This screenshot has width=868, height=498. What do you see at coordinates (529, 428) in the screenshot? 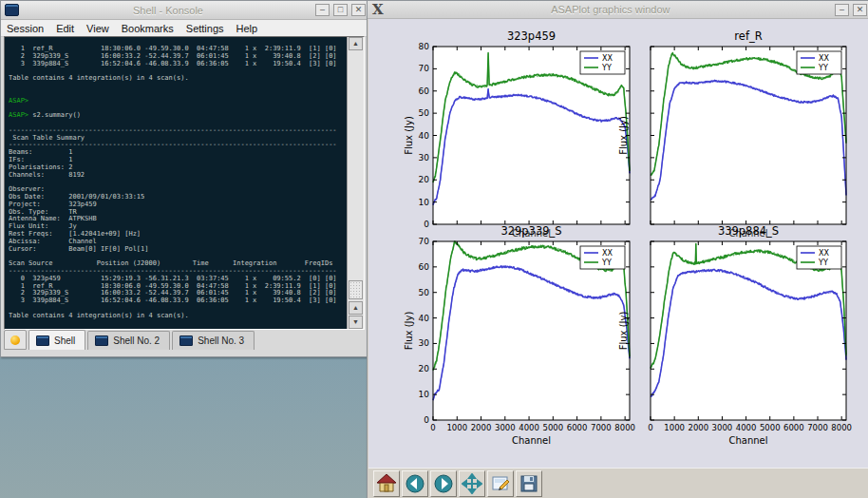
I see `svg-text: 4000` at bounding box center [529, 428].